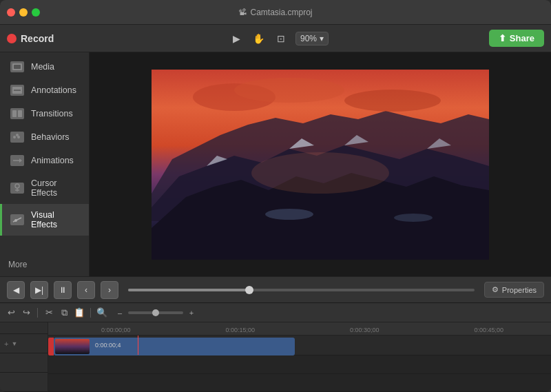 The height and width of the screenshot is (392, 551). What do you see at coordinates (44, 137) in the screenshot?
I see `sidebar-item-behaviors: Behaviors` at bounding box center [44, 137].